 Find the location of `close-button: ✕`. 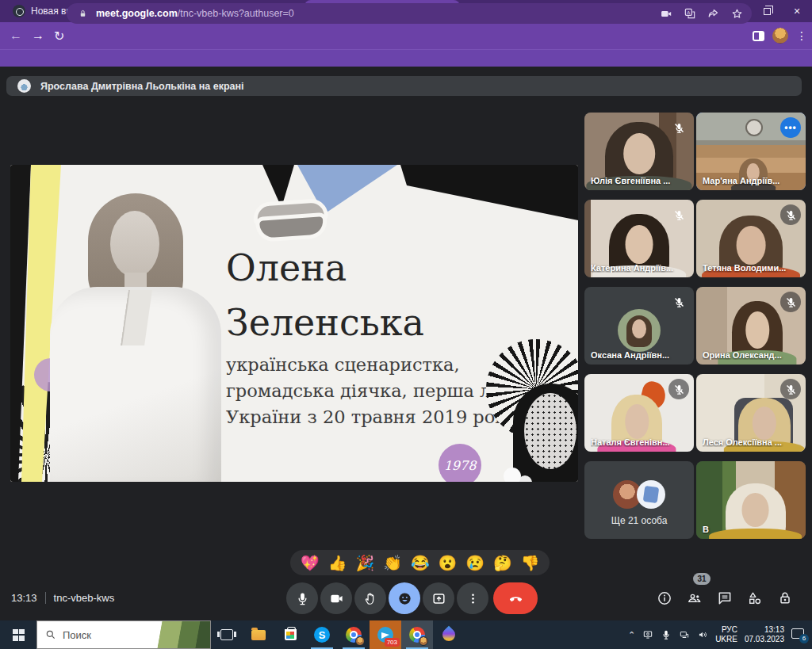

close-button: ✕ is located at coordinates (797, 11).